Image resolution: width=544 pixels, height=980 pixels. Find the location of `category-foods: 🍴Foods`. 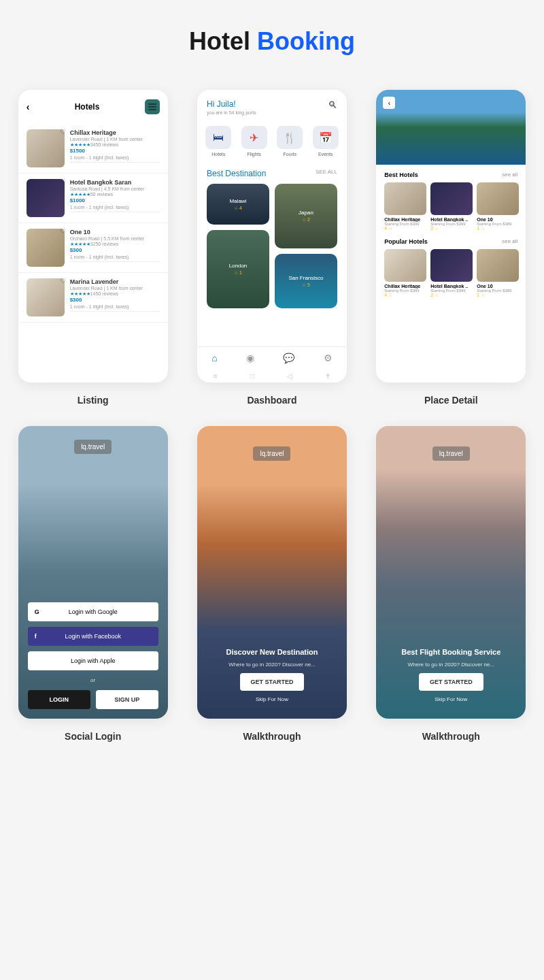

category-foods: 🍴Foods is located at coordinates (290, 142).